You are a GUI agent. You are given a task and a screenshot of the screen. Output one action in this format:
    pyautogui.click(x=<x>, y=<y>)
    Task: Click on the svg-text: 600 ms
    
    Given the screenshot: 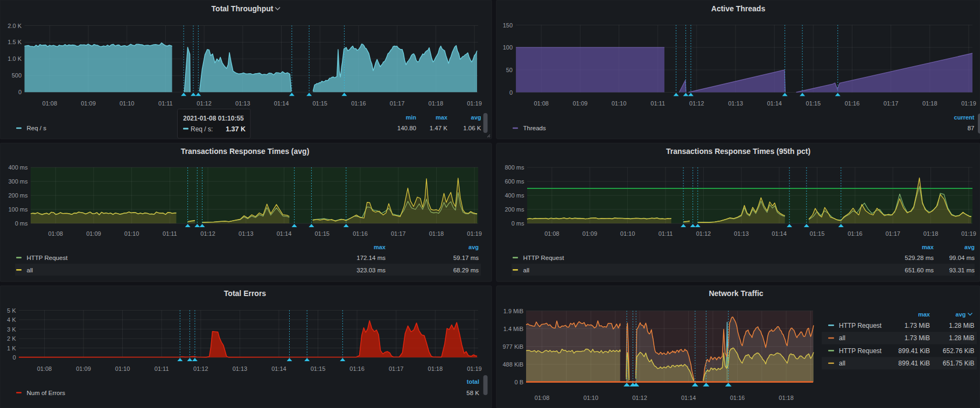 What is the action you would take?
    pyautogui.click(x=515, y=181)
    